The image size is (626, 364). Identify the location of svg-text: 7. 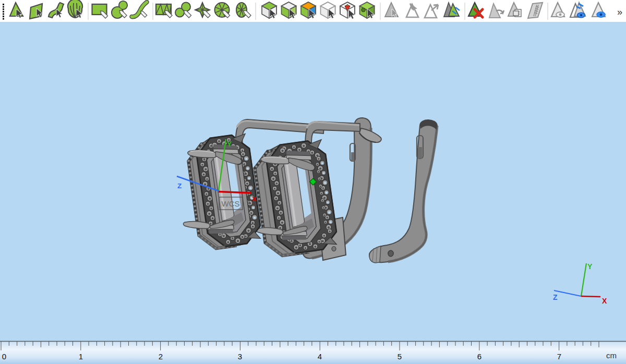
(559, 357).